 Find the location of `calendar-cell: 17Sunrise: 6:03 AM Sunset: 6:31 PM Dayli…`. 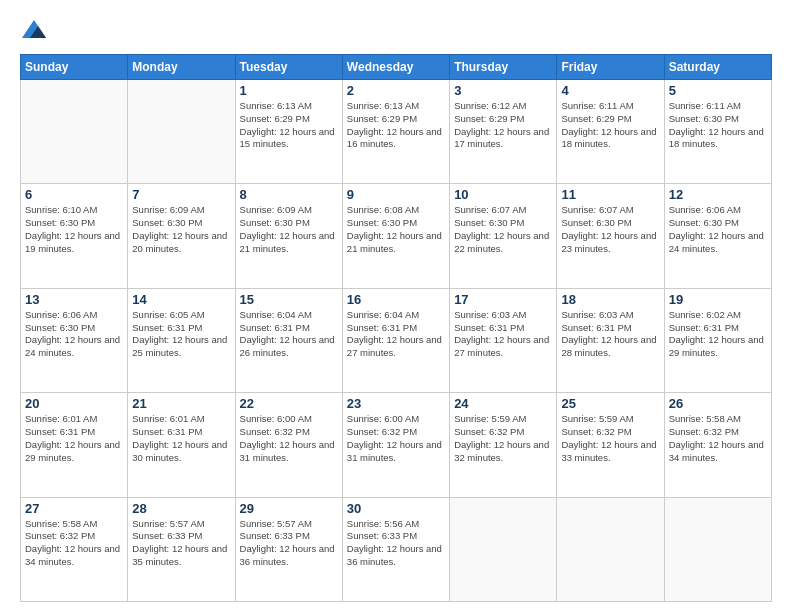

calendar-cell: 17Sunrise: 6:03 AM Sunset: 6:31 PM Dayli… is located at coordinates (504, 340).